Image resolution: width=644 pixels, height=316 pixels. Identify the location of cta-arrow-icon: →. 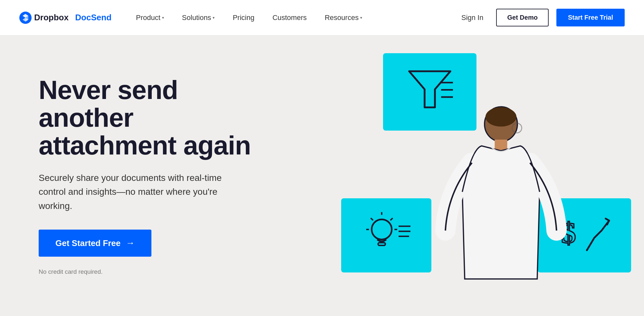
(130, 243).